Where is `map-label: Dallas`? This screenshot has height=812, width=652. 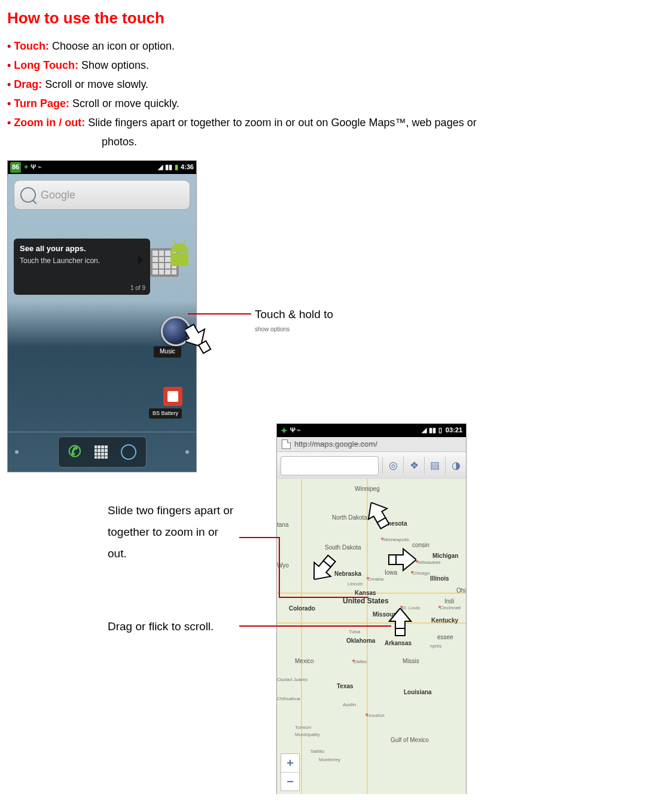
map-label: Dallas is located at coordinates (360, 662).